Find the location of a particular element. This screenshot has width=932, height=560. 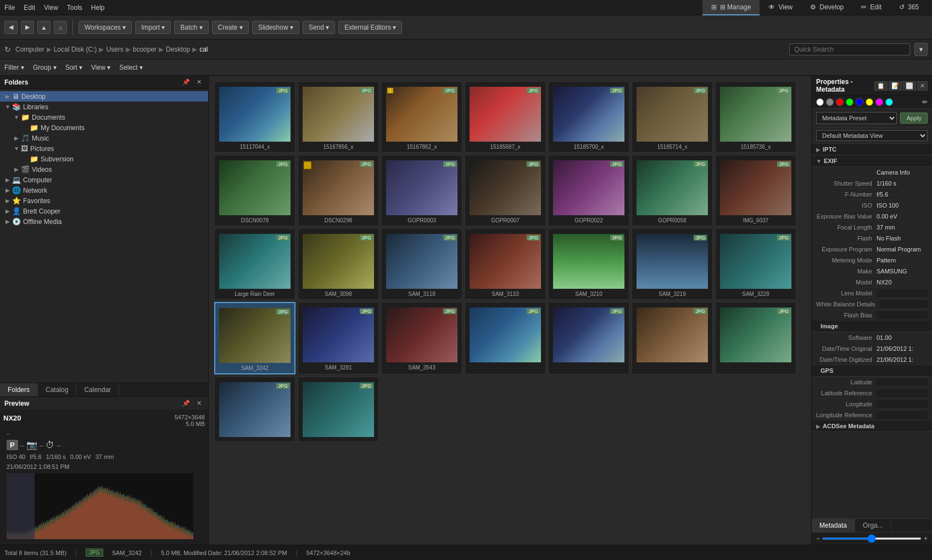

image-cell: JPG15185687_x is located at coordinates (505, 117).